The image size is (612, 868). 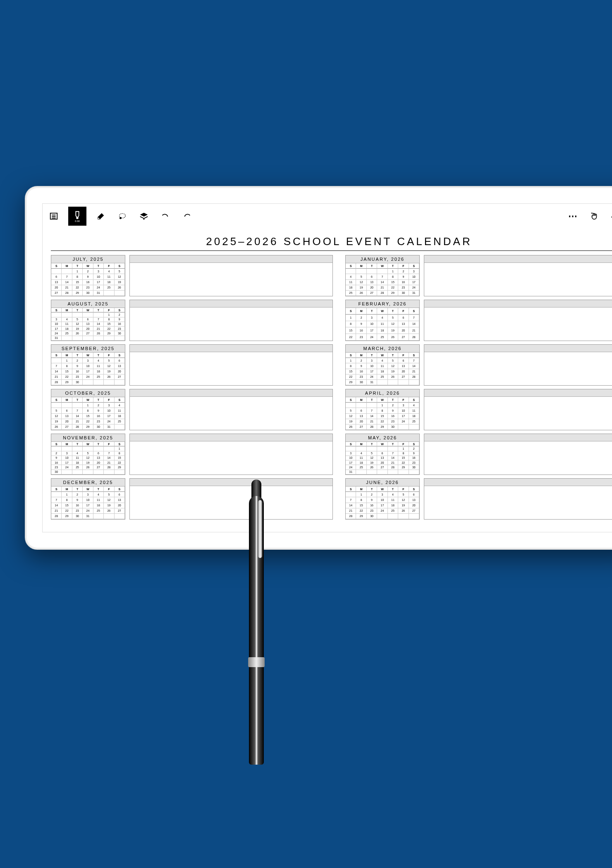 I want to click on day-header: F, so click(x=109, y=310).